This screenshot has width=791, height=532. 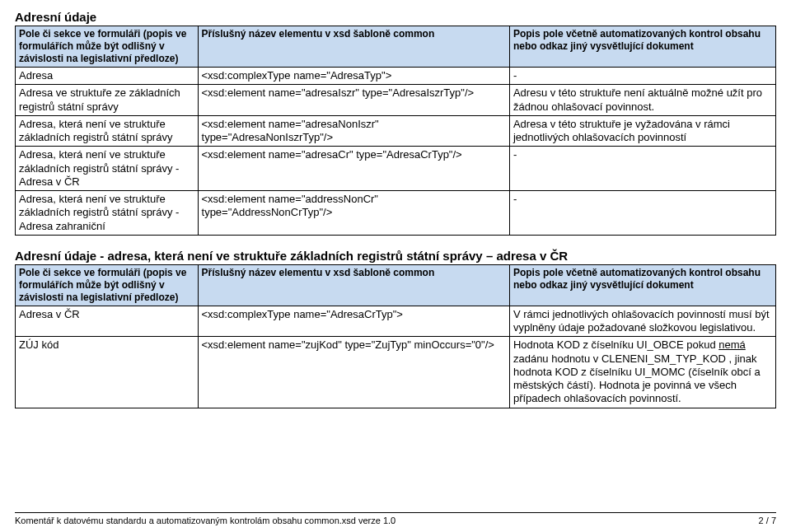 What do you see at coordinates (396, 76) in the screenshot?
I see `table-row: Adresa <xsd:complexType name="AdresaTyp"…` at bounding box center [396, 76].